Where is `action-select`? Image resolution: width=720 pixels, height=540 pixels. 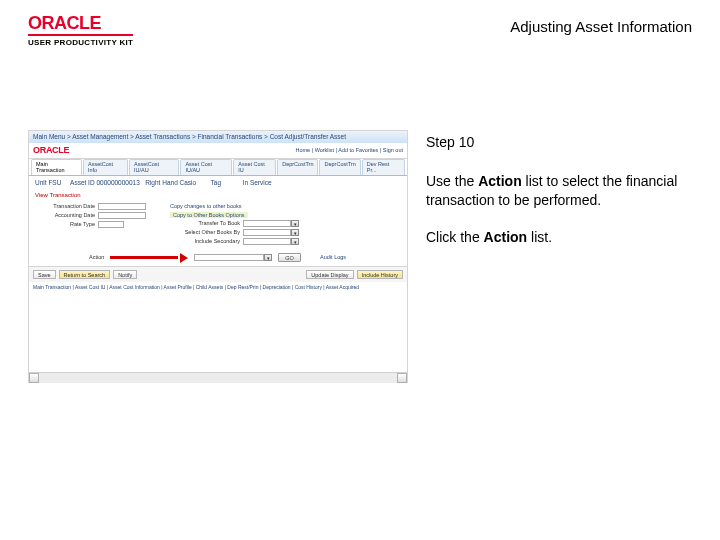
action-select is located at coordinates (229, 258).